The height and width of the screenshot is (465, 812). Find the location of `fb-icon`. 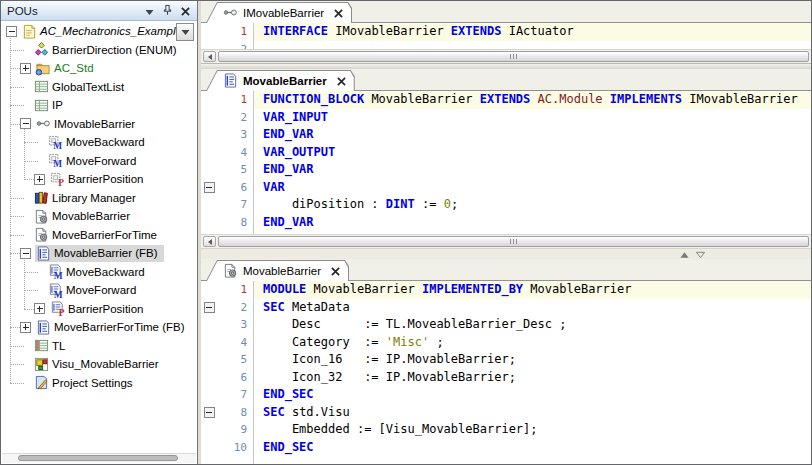

fb-icon is located at coordinates (43, 253).